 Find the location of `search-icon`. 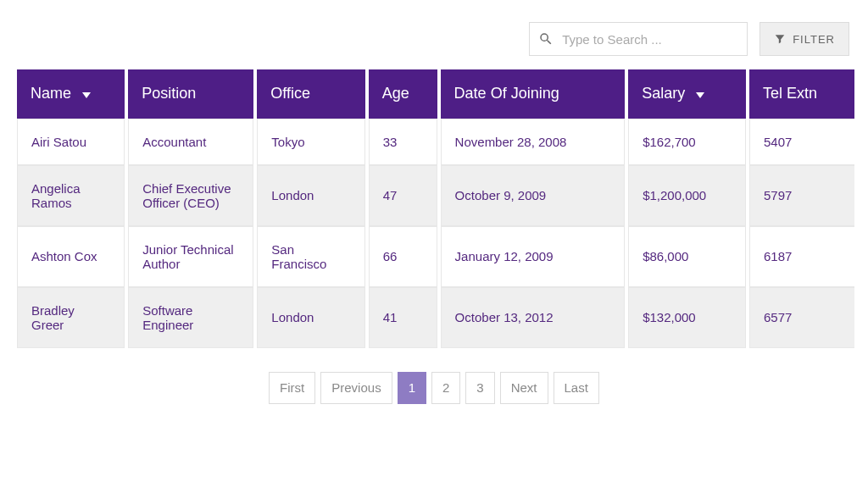

search-icon is located at coordinates (546, 39).